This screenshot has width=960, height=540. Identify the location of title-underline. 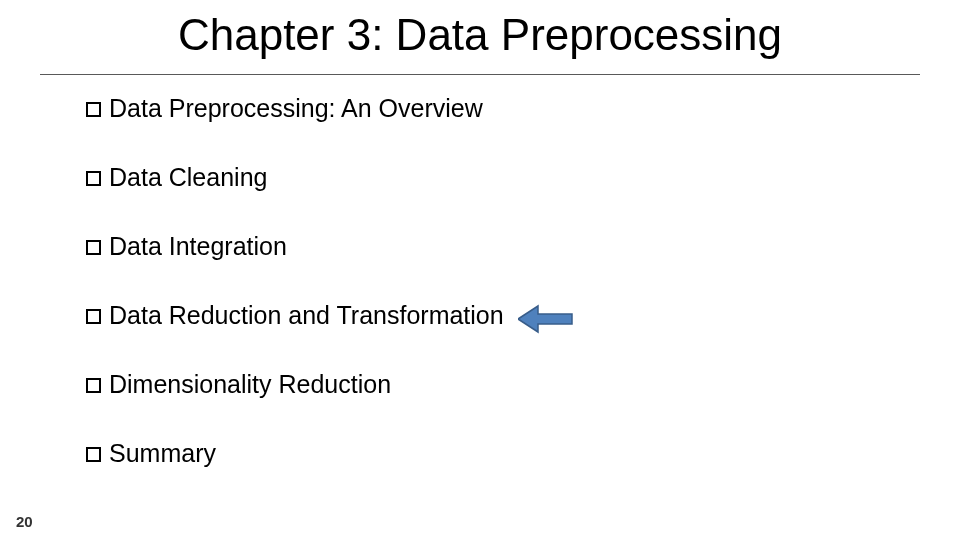
(480, 74).